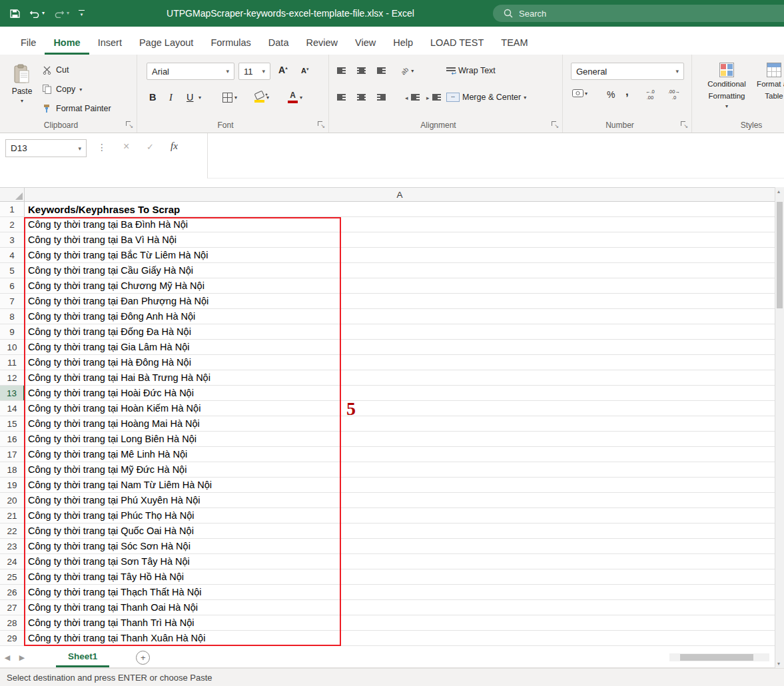 This screenshot has width=784, height=686. What do you see at coordinates (638, 13) in the screenshot?
I see `search-box: Search` at bounding box center [638, 13].